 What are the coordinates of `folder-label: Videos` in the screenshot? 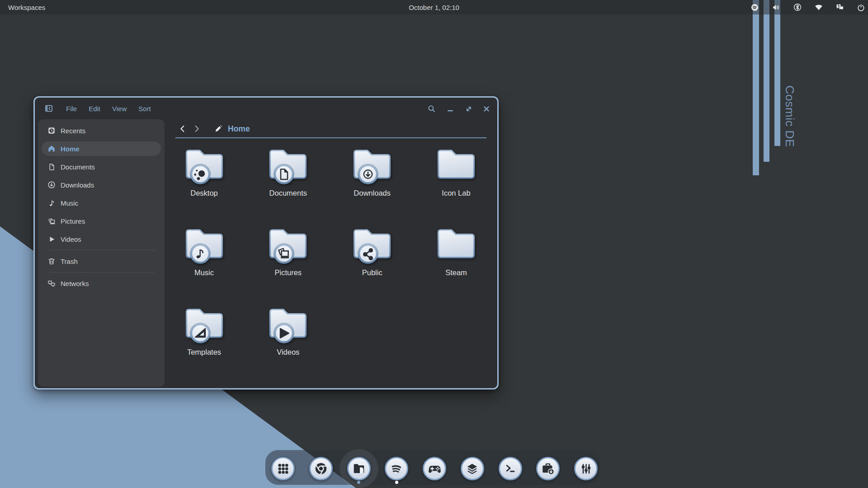 It's located at (288, 352).